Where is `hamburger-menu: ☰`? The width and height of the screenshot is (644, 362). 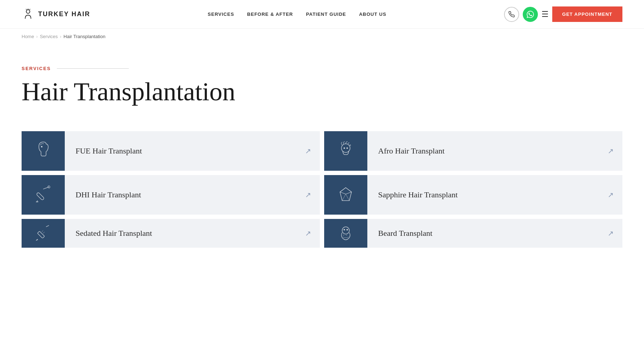 hamburger-menu: ☰ is located at coordinates (545, 14).